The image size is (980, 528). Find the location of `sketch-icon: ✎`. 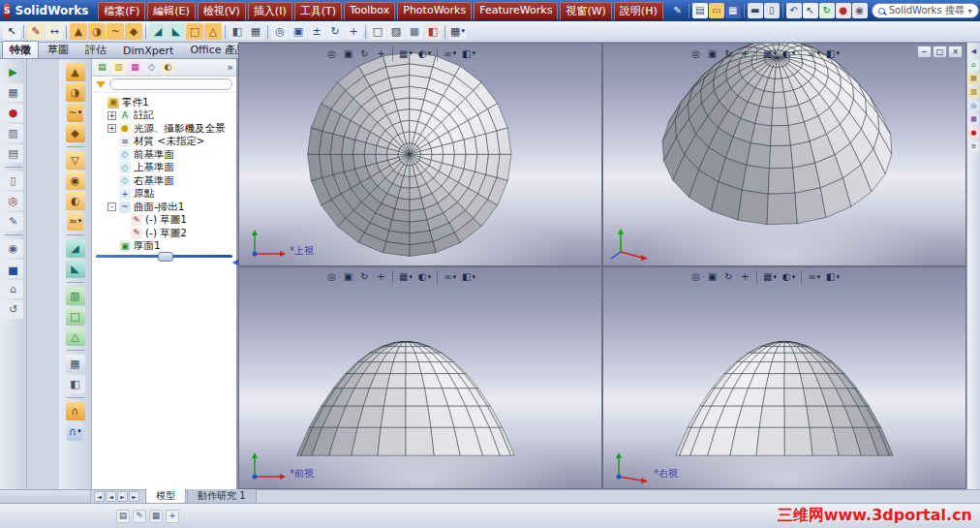

sketch-icon: ✎ is located at coordinates (36, 31).